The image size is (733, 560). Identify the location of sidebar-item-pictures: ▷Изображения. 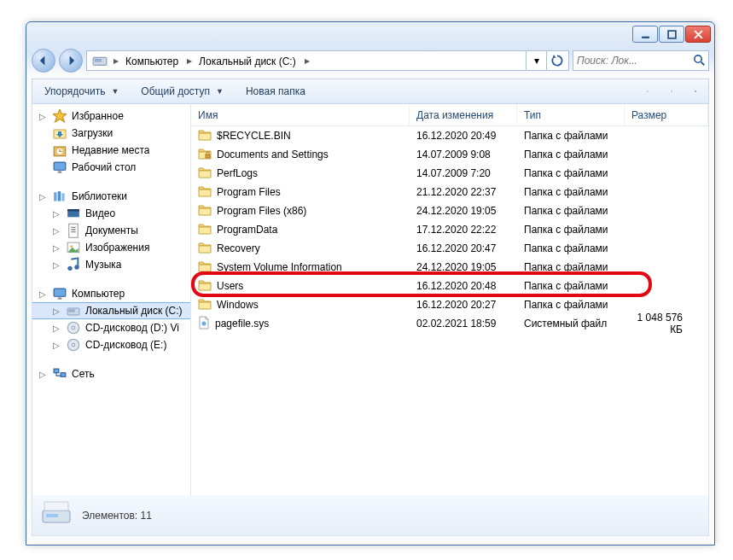
(111, 248).